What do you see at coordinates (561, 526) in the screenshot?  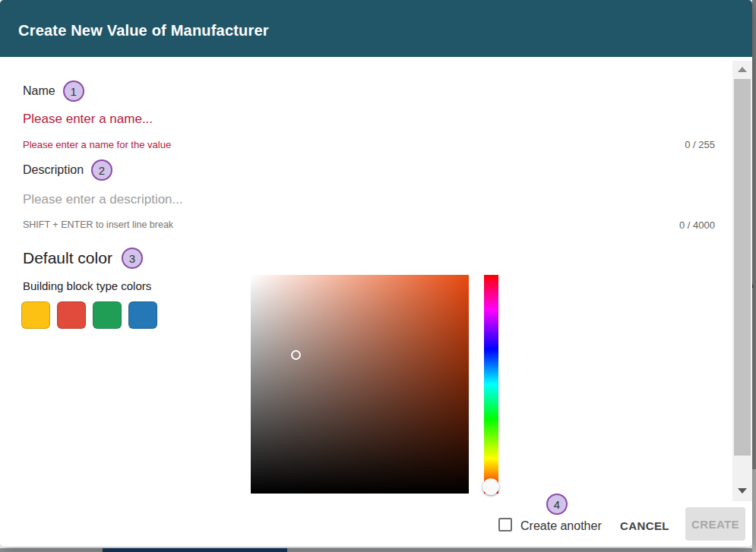 I see `create-another-label: Create another` at bounding box center [561, 526].